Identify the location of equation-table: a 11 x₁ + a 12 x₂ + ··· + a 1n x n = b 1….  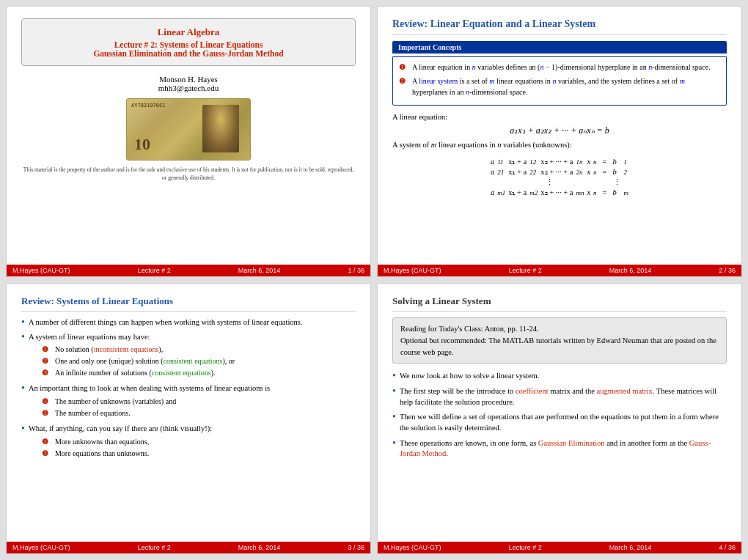
(560, 177).